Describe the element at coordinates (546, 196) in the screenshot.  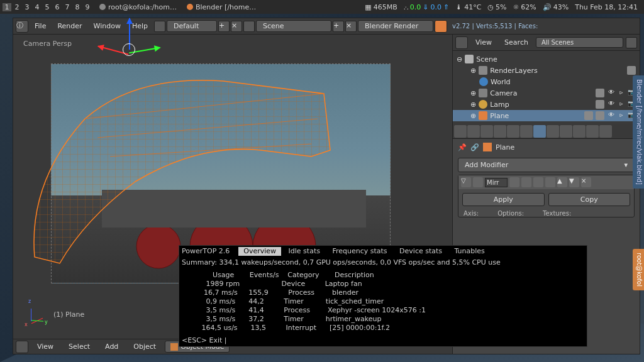
I see `modifier-mirror: ▽ ▲ ▼ × Apply Copy` at that location.